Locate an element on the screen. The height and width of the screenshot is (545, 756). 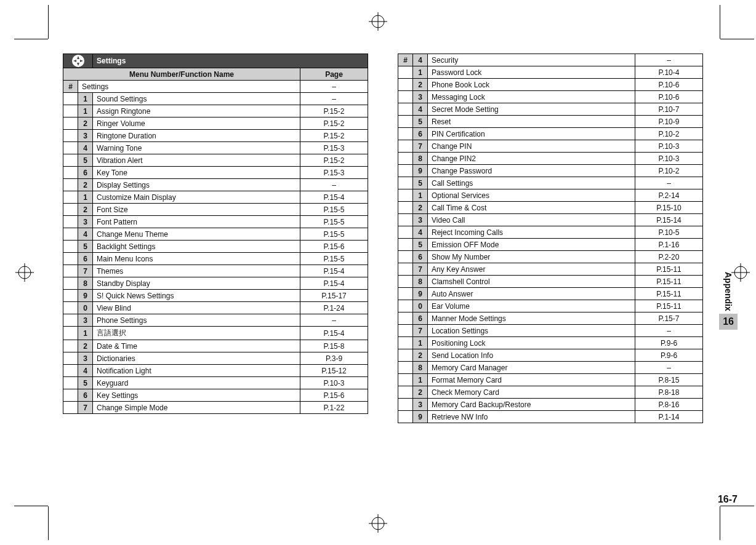
table-row: 3Messaging LockP.10-6 is located at coordinates (550, 97).